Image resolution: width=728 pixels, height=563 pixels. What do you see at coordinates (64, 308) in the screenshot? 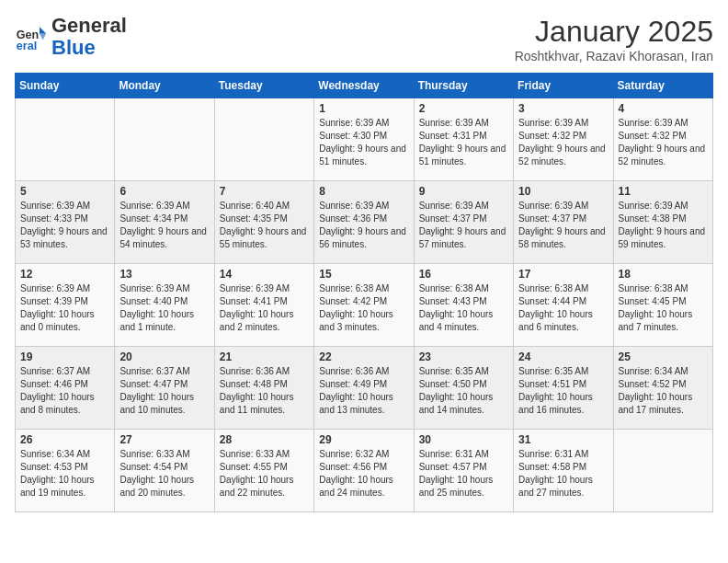
I see `day-info: Sunrise: 6:39 AM Sunset: 4:39 PM Dayligh…` at bounding box center [64, 308].